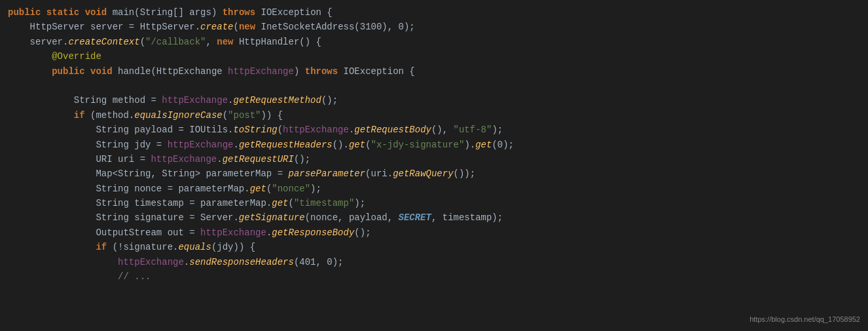  Describe the element at coordinates (434, 159) in the screenshot. I see `code-line-11: URI uri = httpExchange.getRequestURI();` at that location.